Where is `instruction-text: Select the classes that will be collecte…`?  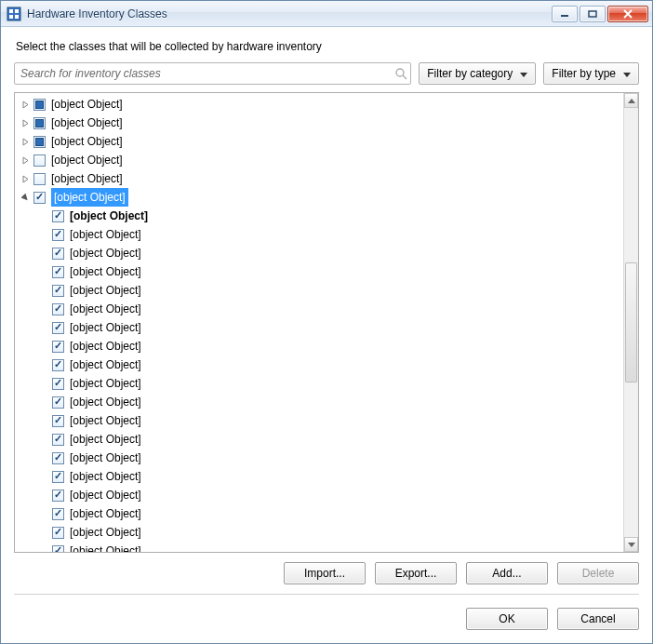 instruction-text: Select the classes that will be collecte… is located at coordinates (327, 47).